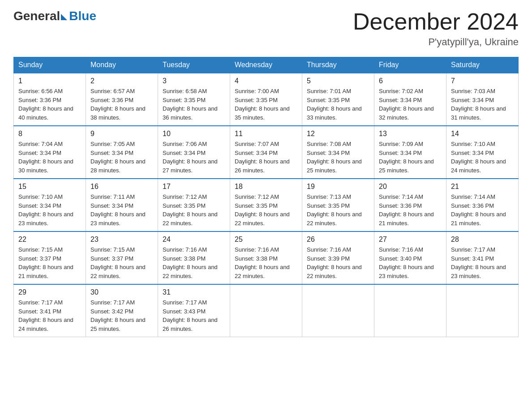 This screenshot has width=532, height=411. Describe the element at coordinates (122, 292) in the screenshot. I see `day-number: 30` at that location.